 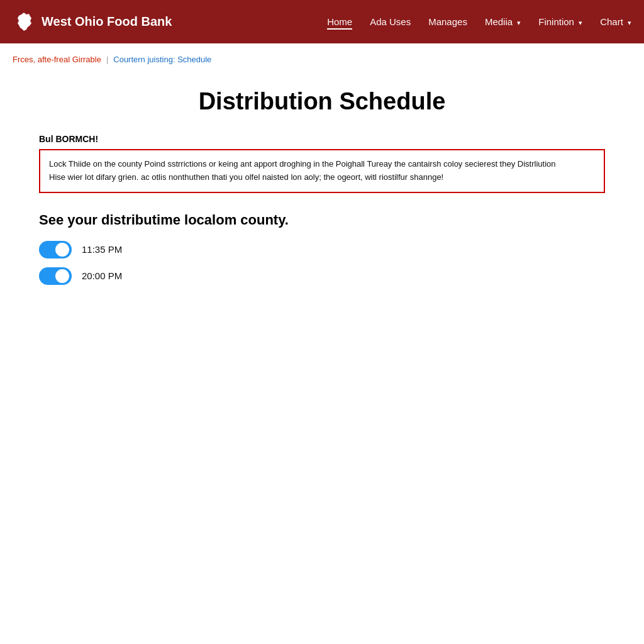 What do you see at coordinates (390, 21) in the screenshot?
I see `nav-link-ada: Ada Uses` at bounding box center [390, 21].